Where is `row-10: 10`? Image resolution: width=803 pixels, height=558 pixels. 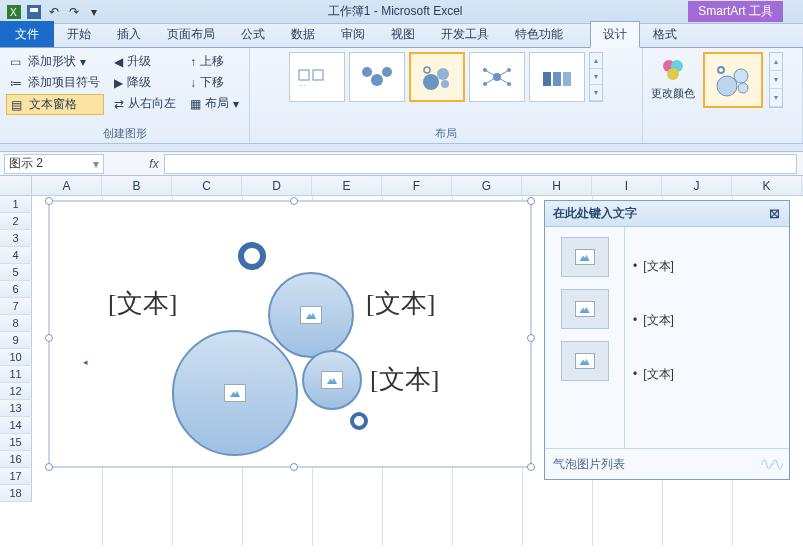 row-10: 10 is located at coordinates (16, 358).